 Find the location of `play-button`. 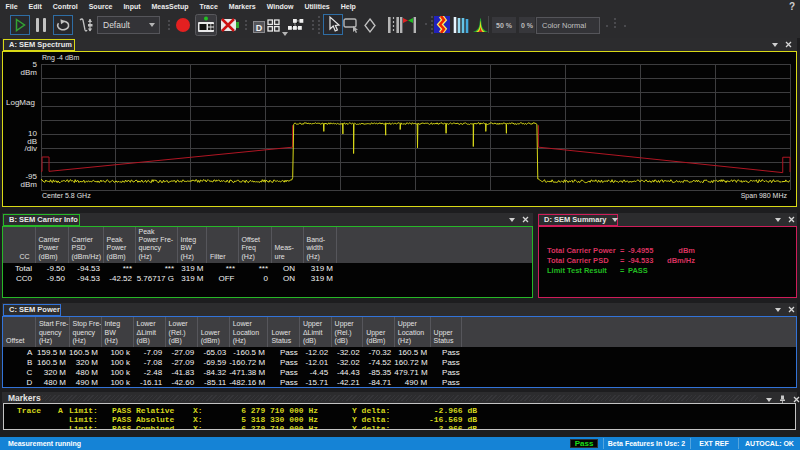

play-button is located at coordinates (20, 25).